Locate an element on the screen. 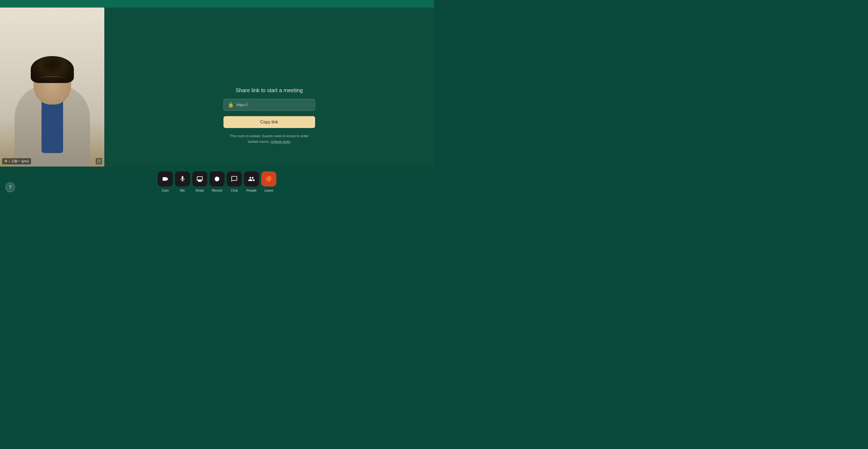 The image size is (868, 449). bottom-bar: ? Cam Mic Share is located at coordinates (217, 195).